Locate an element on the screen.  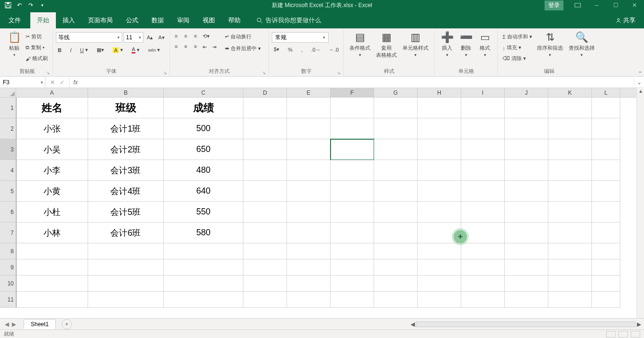
increase-indent-icon: ⇥ is located at coordinates (214, 47).